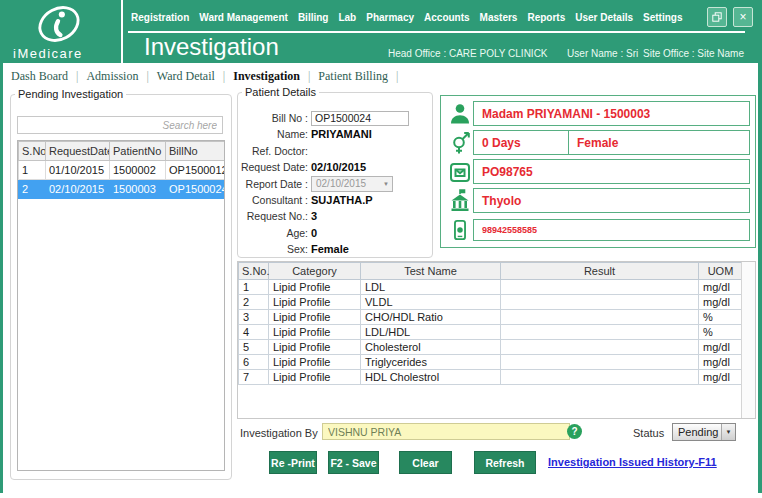  Describe the element at coordinates (138, 170) in the screenshot. I see `table-cell: 1500002` at that location.